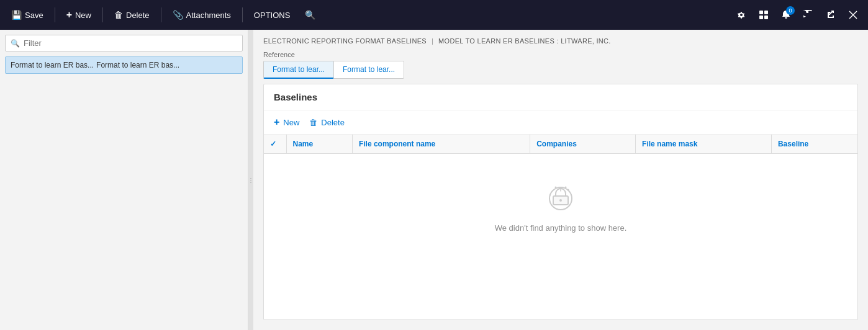 The height and width of the screenshot is (330, 868). I want to click on col-companies: Companies, so click(583, 144).